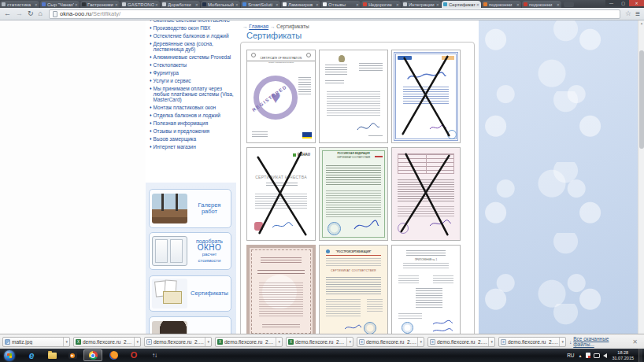 This screenshot has height=362, width=644. I want to click on sidebar-item-useful-info: ♦Полезная информация, so click(192, 123).